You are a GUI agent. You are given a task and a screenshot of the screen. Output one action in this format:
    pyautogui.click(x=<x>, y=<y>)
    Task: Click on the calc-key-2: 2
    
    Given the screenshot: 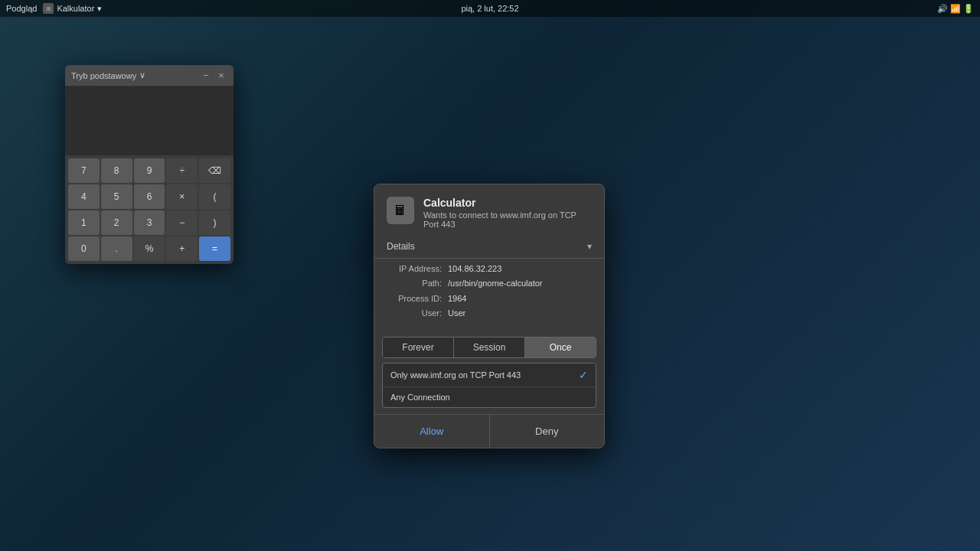 What is the action you would take?
    pyautogui.click(x=116, y=223)
    